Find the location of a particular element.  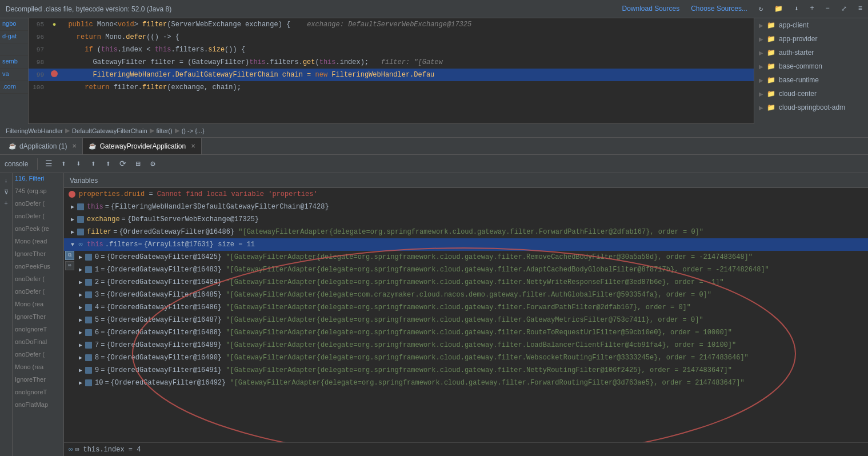

ls-item is located at coordinates (14, 50).